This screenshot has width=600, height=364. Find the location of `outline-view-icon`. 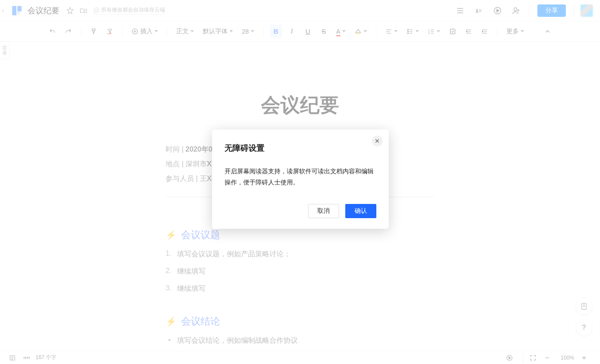

outline-view-icon is located at coordinates (12, 358).